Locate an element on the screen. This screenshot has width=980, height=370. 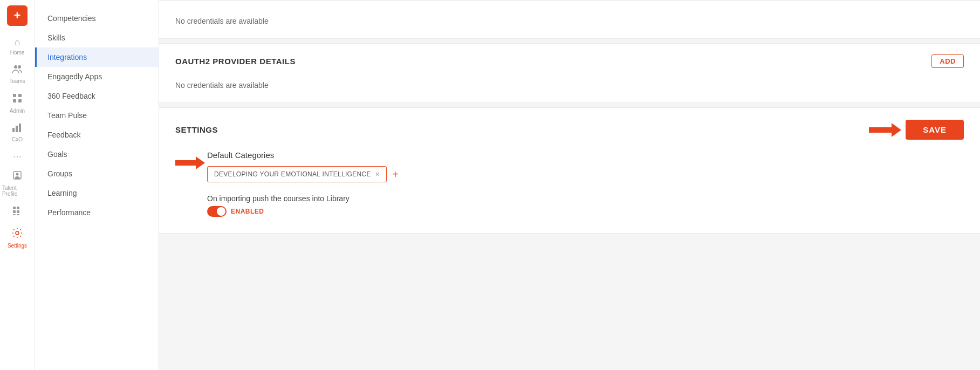
left-navigation: + ⌂ Home Teams Admin is located at coordinates (17, 185).